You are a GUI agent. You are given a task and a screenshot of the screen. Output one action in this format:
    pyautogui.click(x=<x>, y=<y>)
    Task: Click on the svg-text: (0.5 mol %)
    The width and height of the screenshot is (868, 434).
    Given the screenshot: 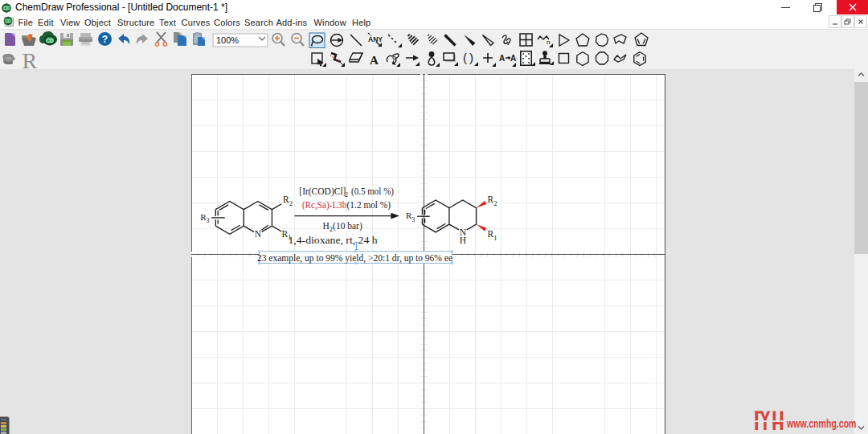 What is the action you would take?
    pyautogui.click(x=373, y=191)
    